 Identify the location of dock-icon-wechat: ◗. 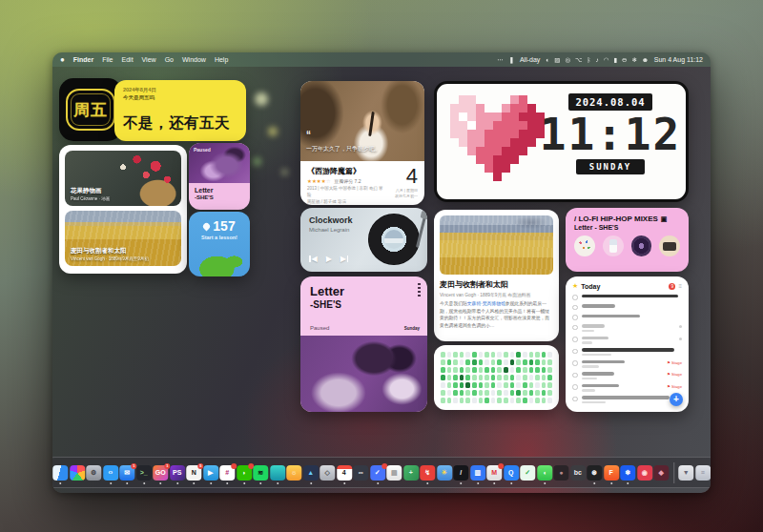
(244, 473).